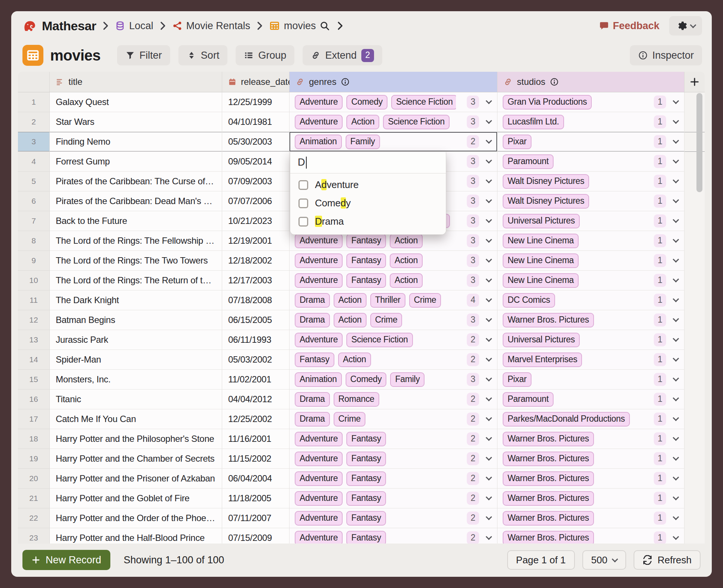  I want to click on option-checkbox, so click(303, 222).